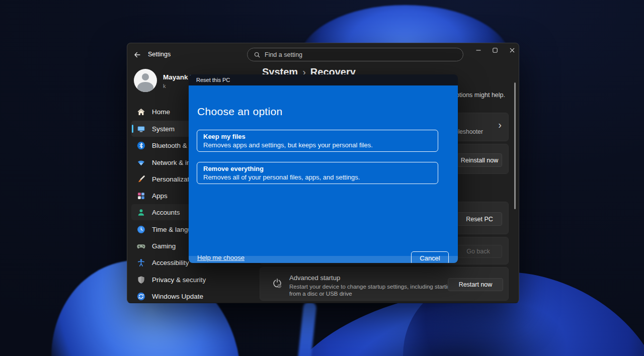 This screenshot has height=356, width=644. What do you see at coordinates (361, 55) in the screenshot?
I see `search-input` at bounding box center [361, 55].